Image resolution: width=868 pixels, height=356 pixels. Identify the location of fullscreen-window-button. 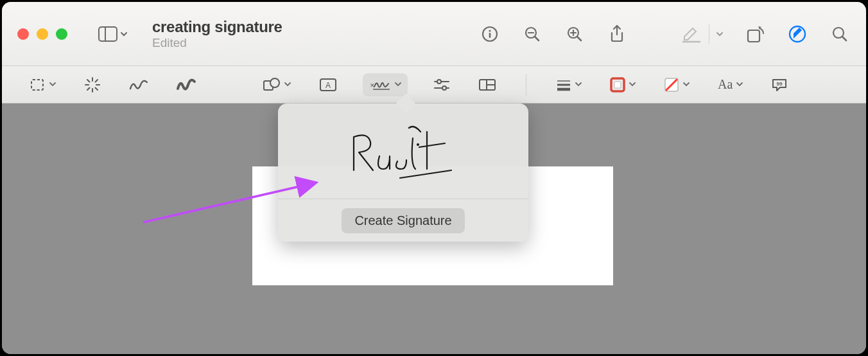
(62, 34).